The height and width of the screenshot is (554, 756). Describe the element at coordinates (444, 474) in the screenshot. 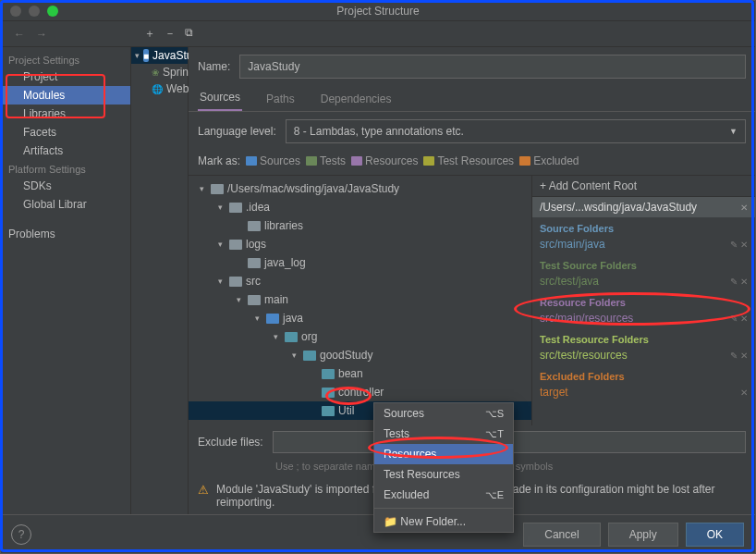

I see `context-menu-test-resources: Test Resources` at that location.